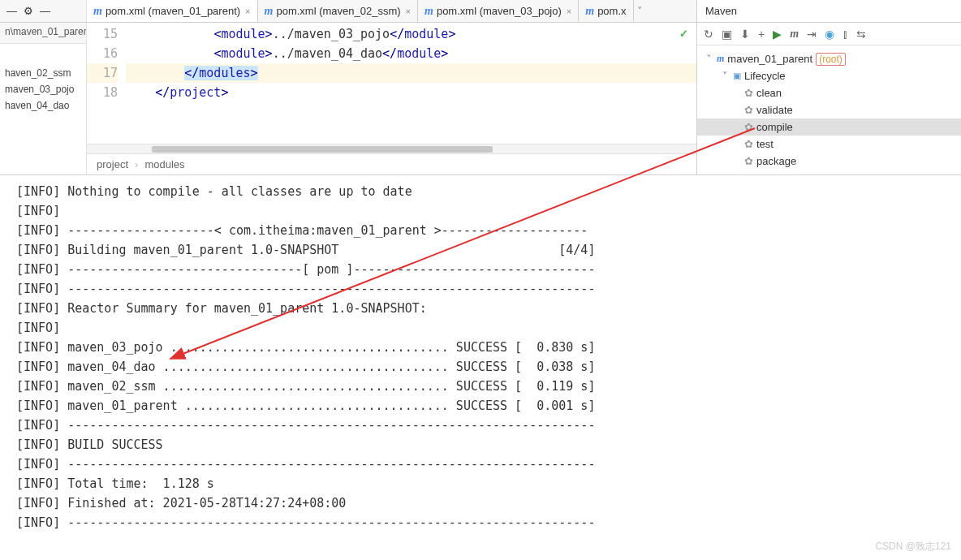 This screenshot has height=560, width=961. What do you see at coordinates (830, 34) in the screenshot?
I see `offline-icon: ◉` at bounding box center [830, 34].